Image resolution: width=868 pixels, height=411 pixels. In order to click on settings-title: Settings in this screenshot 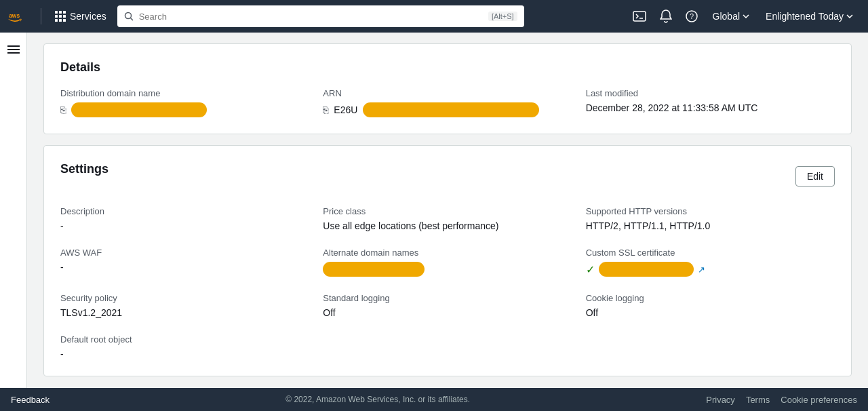, I will do `click(84, 170)`.